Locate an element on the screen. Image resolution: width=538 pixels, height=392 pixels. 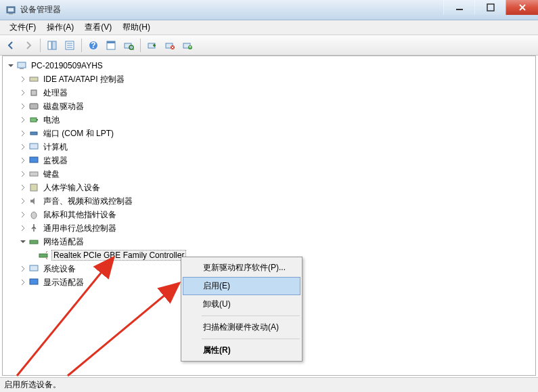
context-menu: 更新驱动程序软件(P)... 启用(E) 卸载(U) 扫描检测硬件改动(A) 属… is located at coordinates (242, 309).